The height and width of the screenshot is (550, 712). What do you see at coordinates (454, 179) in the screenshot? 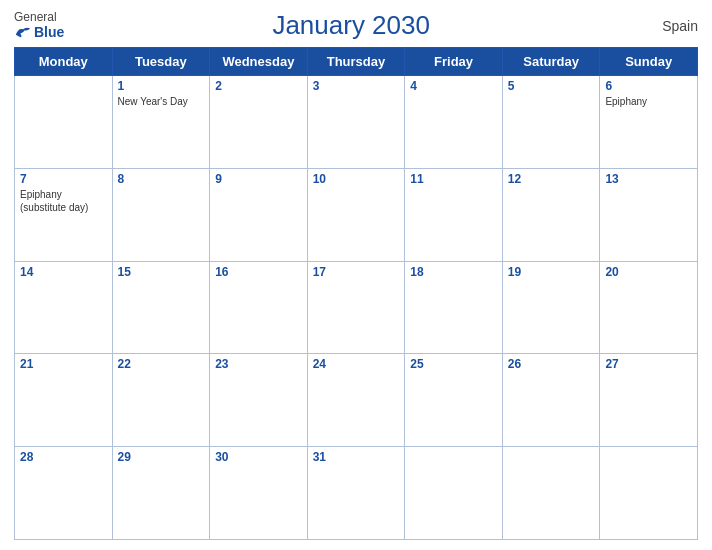
I see `day-number: 11` at bounding box center [454, 179].